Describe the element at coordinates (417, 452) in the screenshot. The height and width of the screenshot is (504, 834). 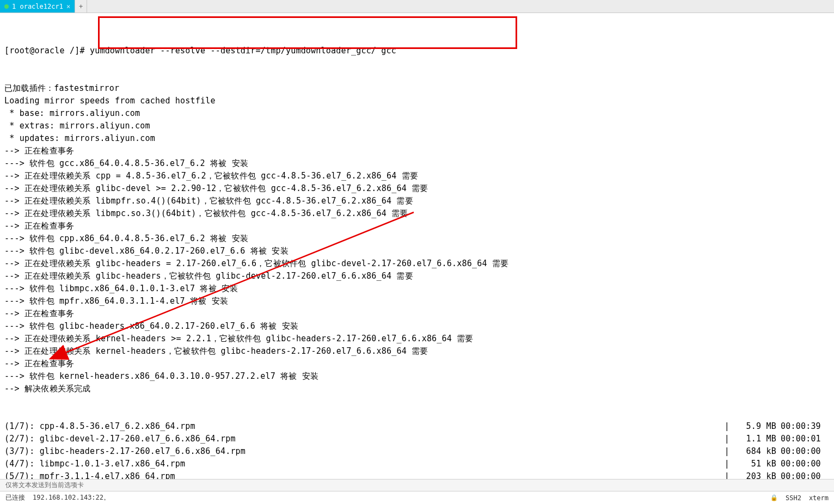
I see `download-row: (3/7): glibc-headers-2.17-260.el7_6.6.x8…` at that location.